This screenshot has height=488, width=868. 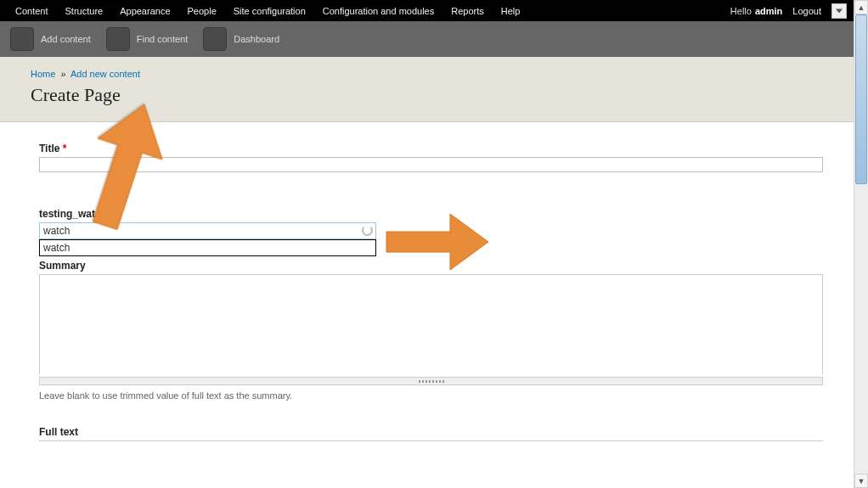 I want to click on testing-watch-input, so click(x=207, y=231).